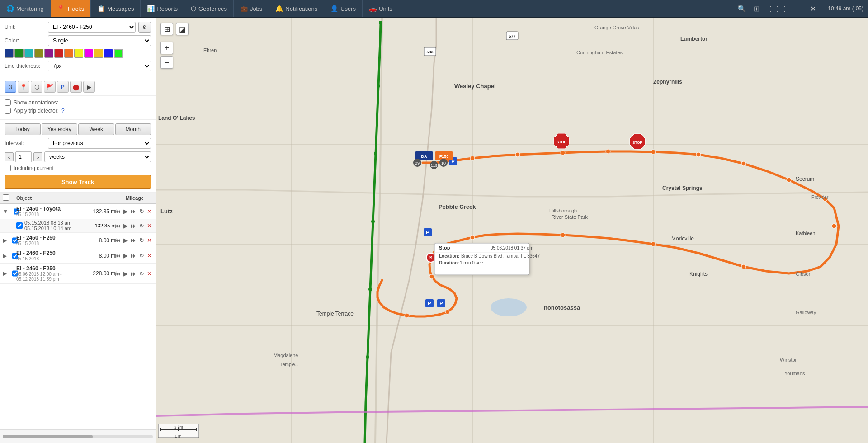 The height and width of the screenshot is (443, 868). What do you see at coordinates (149, 240) in the screenshot?
I see `delete-btn-2: ✕` at bounding box center [149, 240].